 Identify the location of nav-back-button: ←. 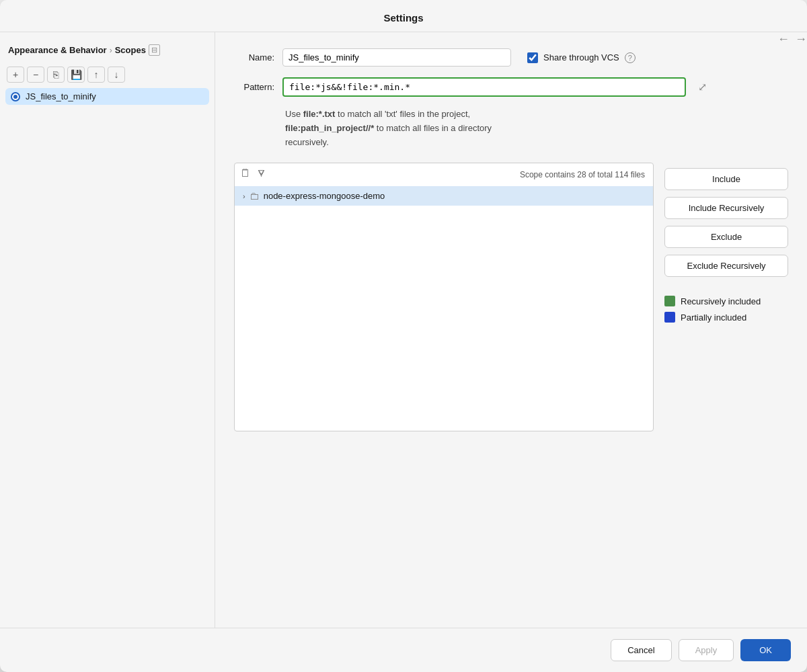
(783, 39).